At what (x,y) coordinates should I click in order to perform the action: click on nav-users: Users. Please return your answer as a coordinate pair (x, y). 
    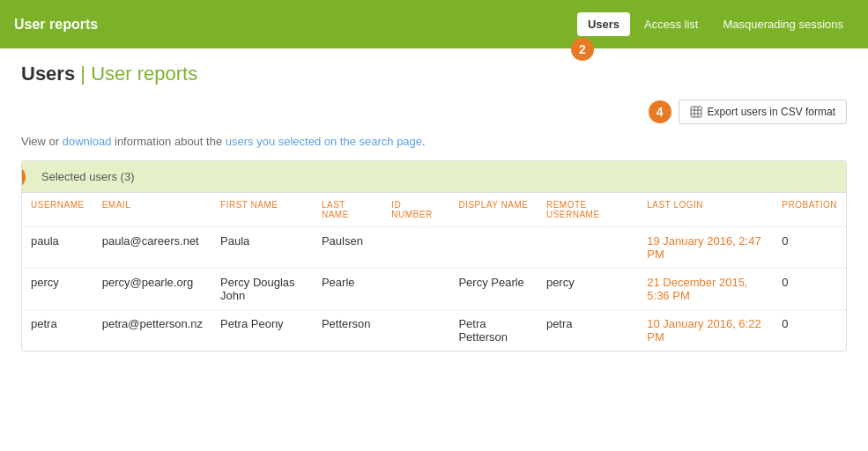
    Looking at the image, I should click on (604, 25).